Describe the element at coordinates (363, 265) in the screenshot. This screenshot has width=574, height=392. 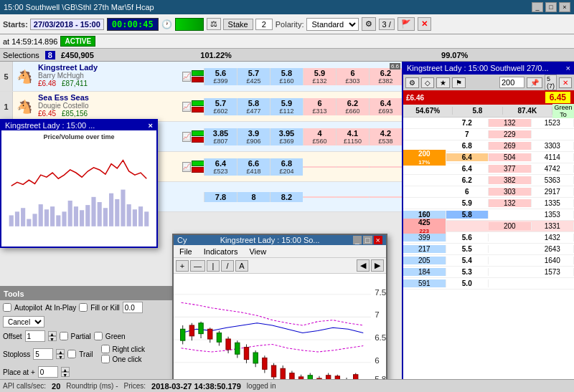
I see `tool-scroll-left: ◀` at that location.